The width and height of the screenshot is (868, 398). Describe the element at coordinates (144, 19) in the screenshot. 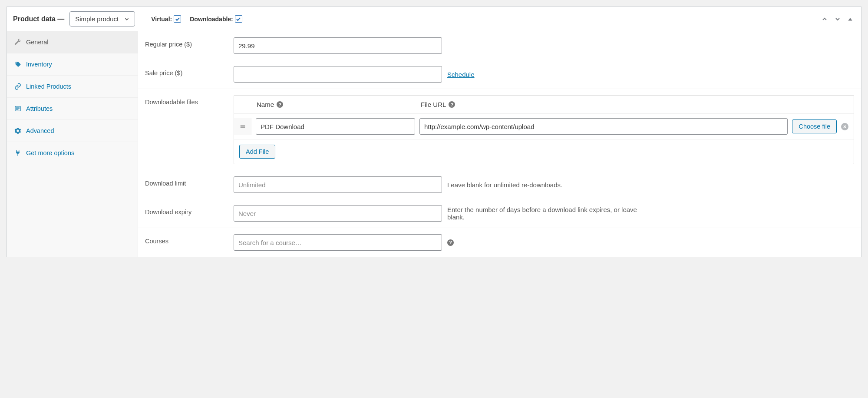

I see `separator` at that location.